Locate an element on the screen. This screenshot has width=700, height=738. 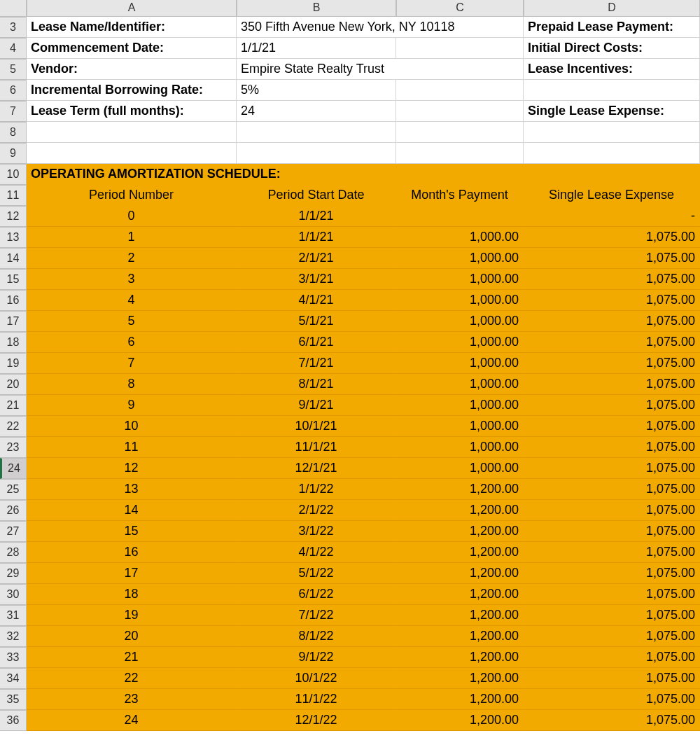
cell-C14: 1,000.00 is located at coordinates (460, 258).